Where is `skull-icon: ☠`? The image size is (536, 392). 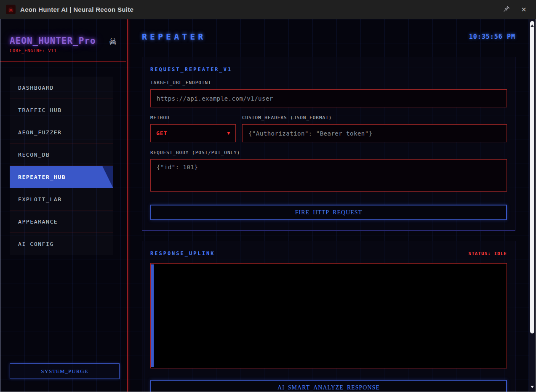 skull-icon: ☠ is located at coordinates (113, 40).